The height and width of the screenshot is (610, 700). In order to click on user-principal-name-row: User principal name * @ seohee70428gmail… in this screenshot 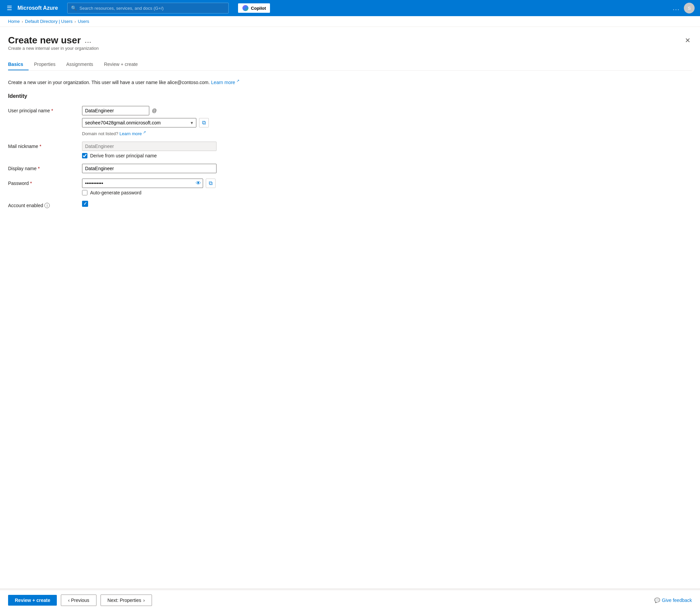, I will do `click(350, 121)`.